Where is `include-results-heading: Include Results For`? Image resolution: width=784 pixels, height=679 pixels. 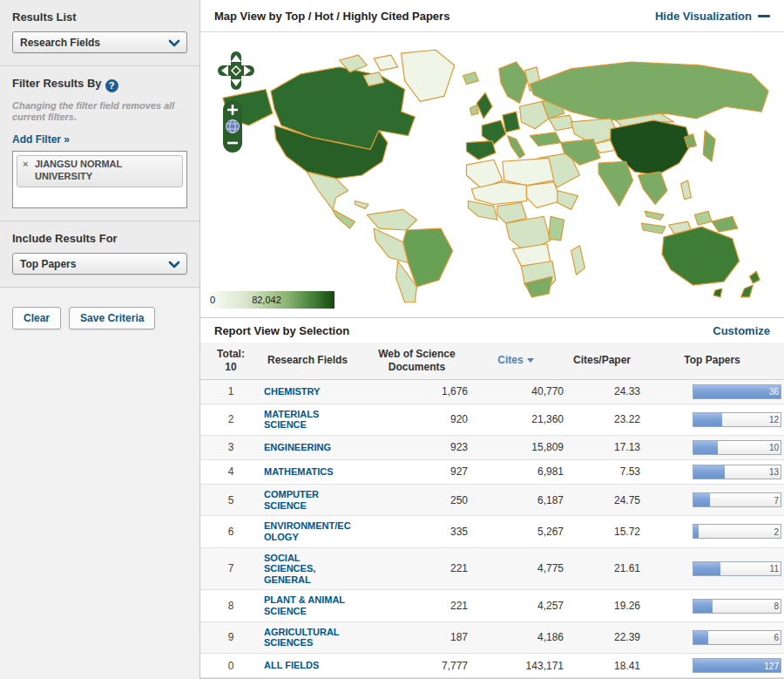 include-results-heading: Include Results For is located at coordinates (99, 239).